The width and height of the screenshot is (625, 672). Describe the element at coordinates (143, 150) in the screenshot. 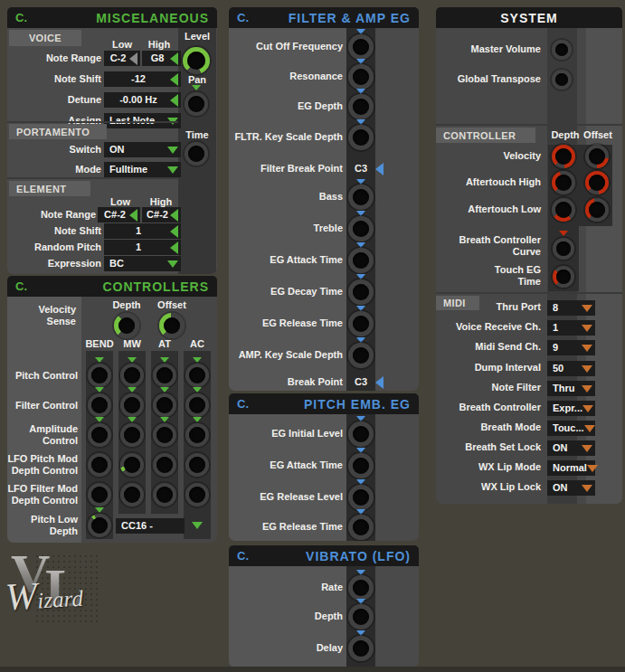

I see `portamento-switch-dropdown: ON` at that location.